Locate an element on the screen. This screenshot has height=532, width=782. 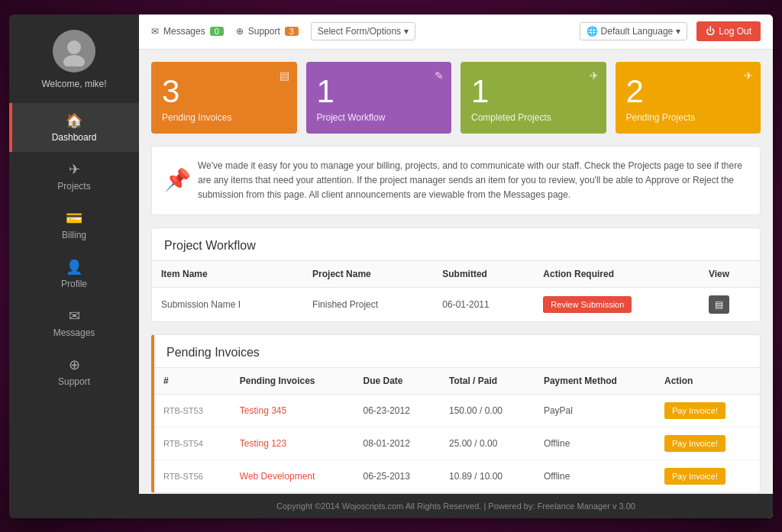
inv-method-0: PayPal is located at coordinates (595, 411).